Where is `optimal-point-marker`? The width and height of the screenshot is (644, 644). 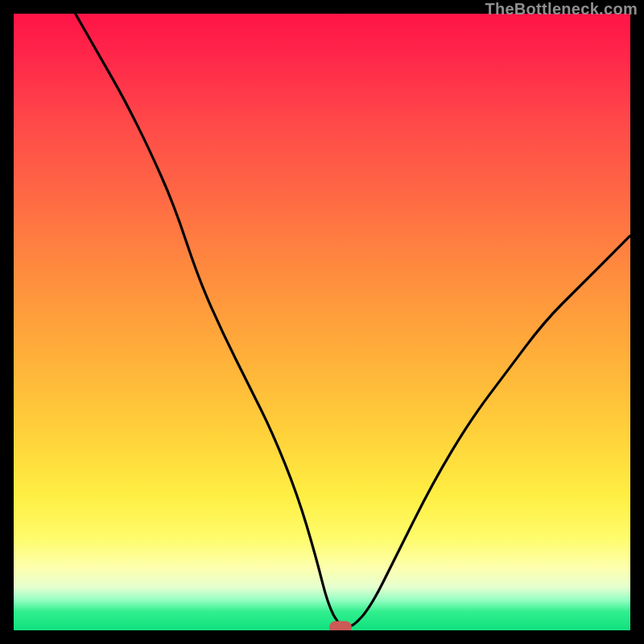 optimal-point-marker is located at coordinates (341, 626).